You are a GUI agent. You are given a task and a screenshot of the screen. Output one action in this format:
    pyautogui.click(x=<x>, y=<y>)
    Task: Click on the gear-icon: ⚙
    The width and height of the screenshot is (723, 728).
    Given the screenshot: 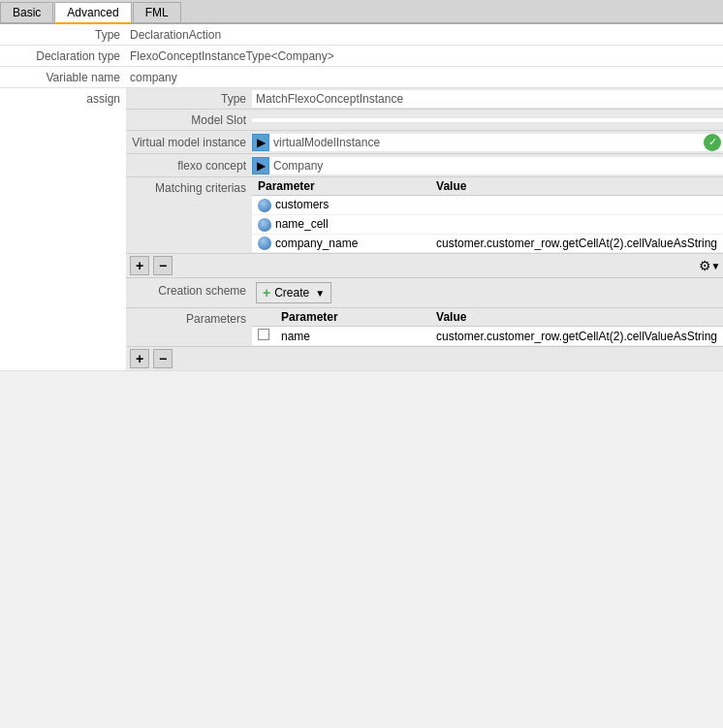 What is the action you would take?
    pyautogui.click(x=706, y=266)
    